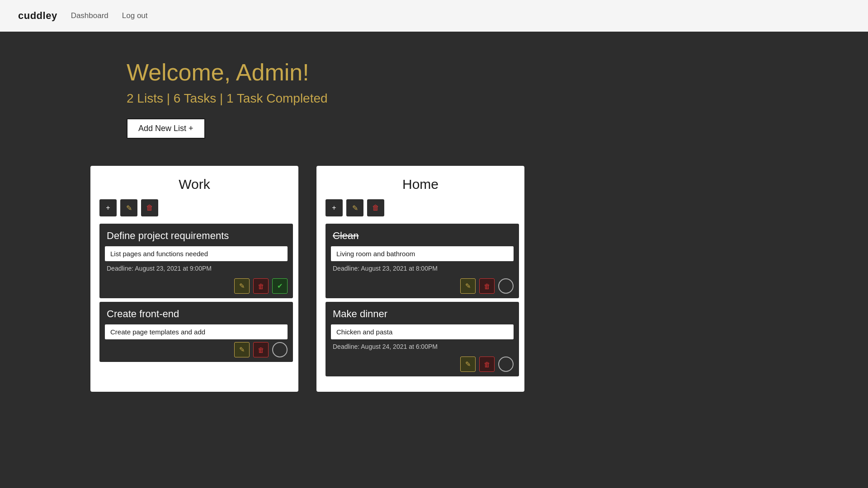 This screenshot has height=488, width=868. Describe the element at coordinates (506, 364) in the screenshot. I see `complete-task-circle-task4` at that location.